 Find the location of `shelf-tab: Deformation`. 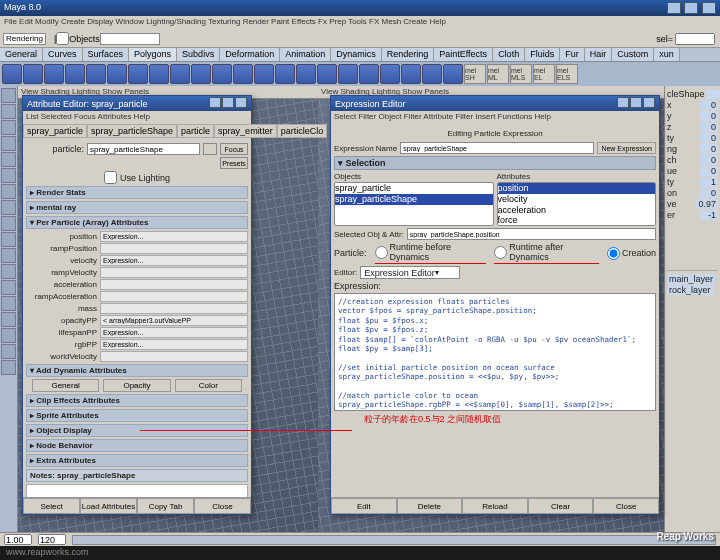

shelf-tab: Deformation is located at coordinates (250, 54).